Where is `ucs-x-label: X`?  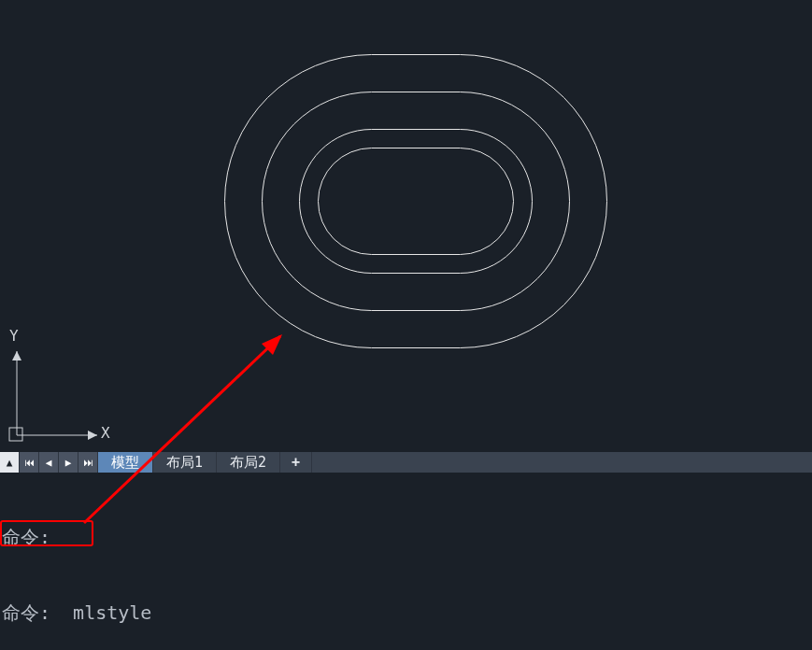
ucs-x-label: X is located at coordinates (106, 433).